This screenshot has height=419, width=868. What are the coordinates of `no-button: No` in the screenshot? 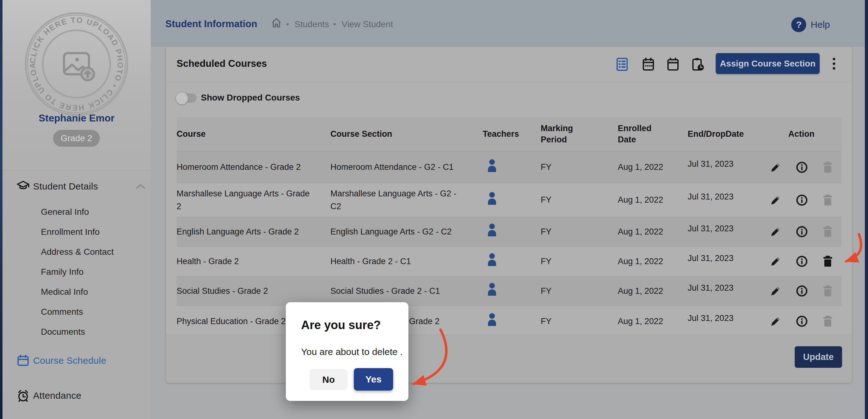 It's located at (329, 380).